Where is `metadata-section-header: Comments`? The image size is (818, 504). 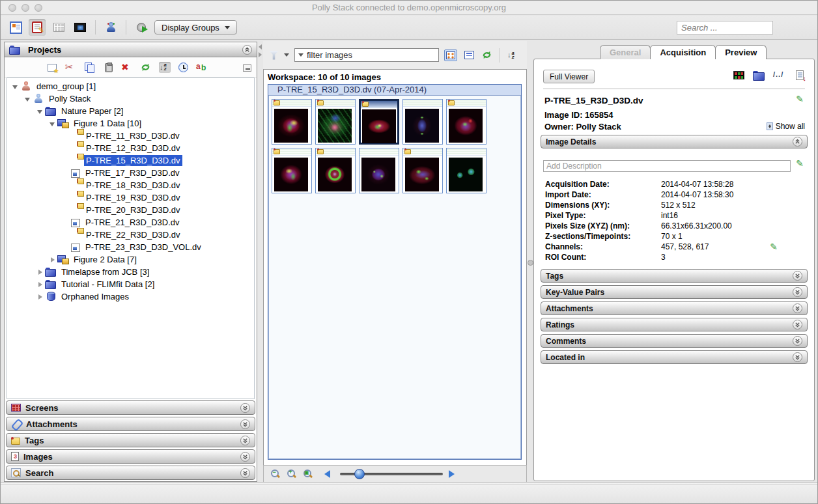 metadata-section-header: Comments is located at coordinates (674, 341).